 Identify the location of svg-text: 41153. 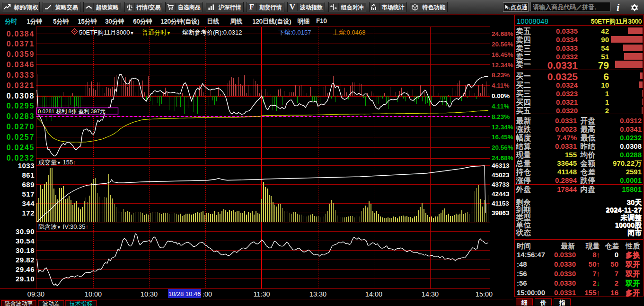
(501, 204).